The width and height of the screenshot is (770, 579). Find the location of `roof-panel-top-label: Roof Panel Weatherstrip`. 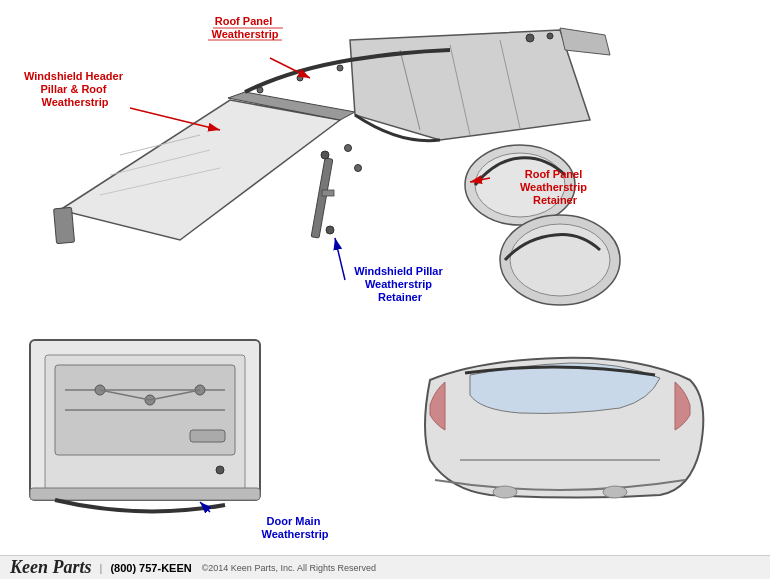

roof-panel-top-label: Roof Panel Weatherstrip is located at coordinates (244, 28).